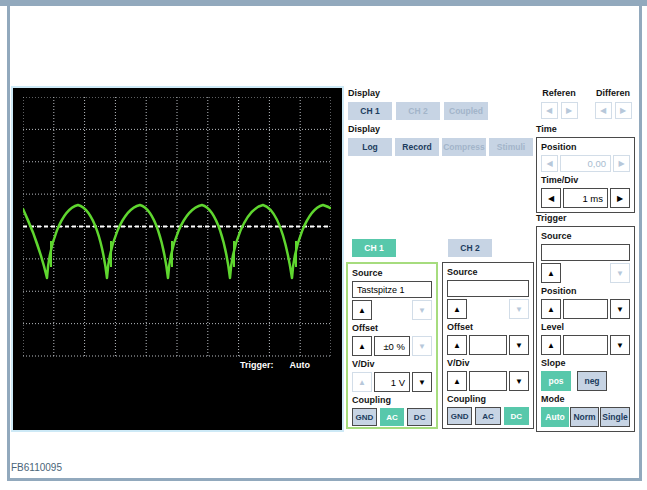  Describe the element at coordinates (584, 417) in the screenshot. I see `mode-norm-button: Norm` at that location.